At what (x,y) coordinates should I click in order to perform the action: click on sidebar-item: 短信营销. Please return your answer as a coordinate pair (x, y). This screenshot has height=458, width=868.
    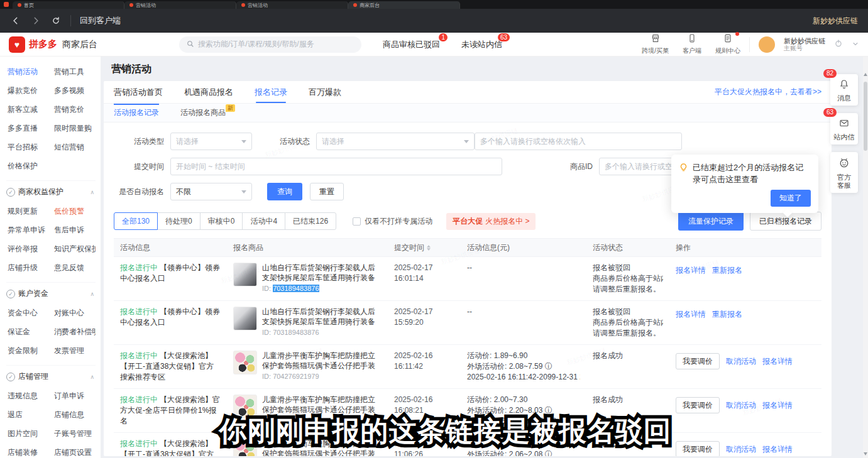
    Looking at the image, I should click on (75, 147).